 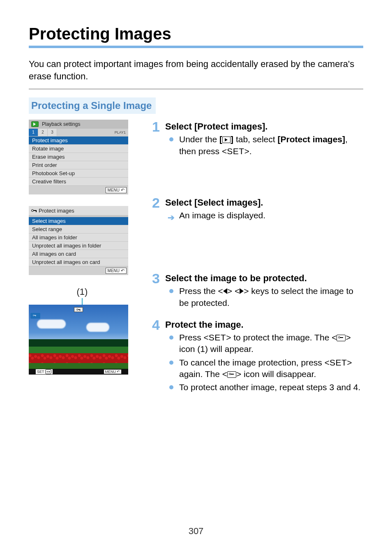 What do you see at coordinates (78, 229) in the screenshot?
I see `protect-item-select-range: Select range` at bounding box center [78, 229].